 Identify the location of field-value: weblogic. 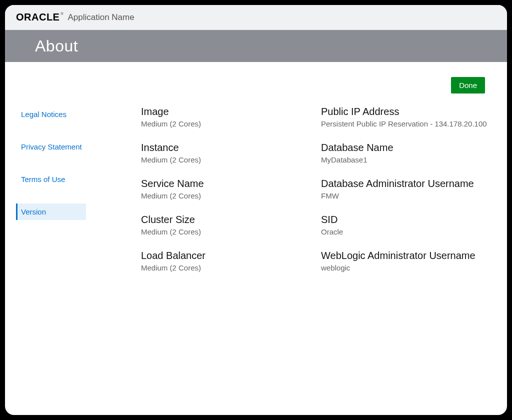
(406, 268).